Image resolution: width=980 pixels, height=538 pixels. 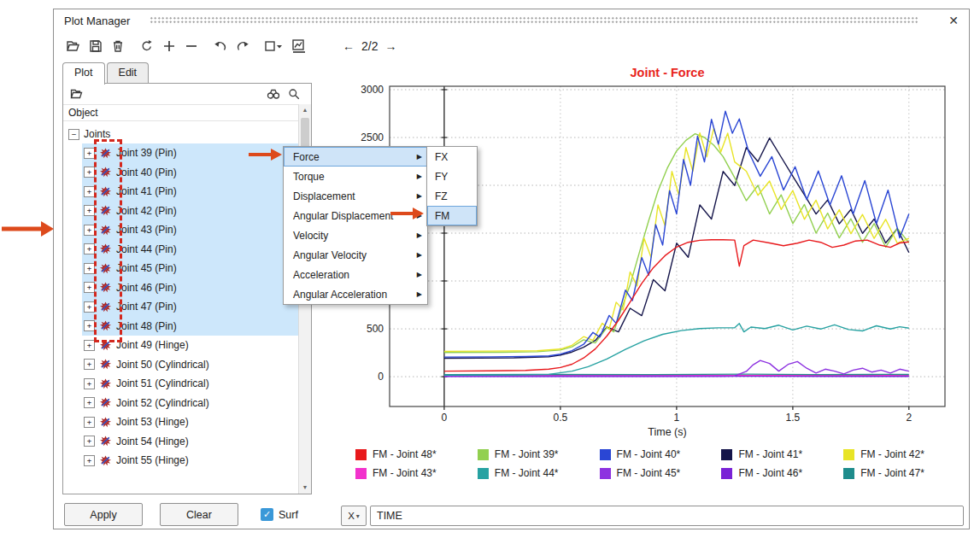 I want to click on remove-icon, so click(x=191, y=46).